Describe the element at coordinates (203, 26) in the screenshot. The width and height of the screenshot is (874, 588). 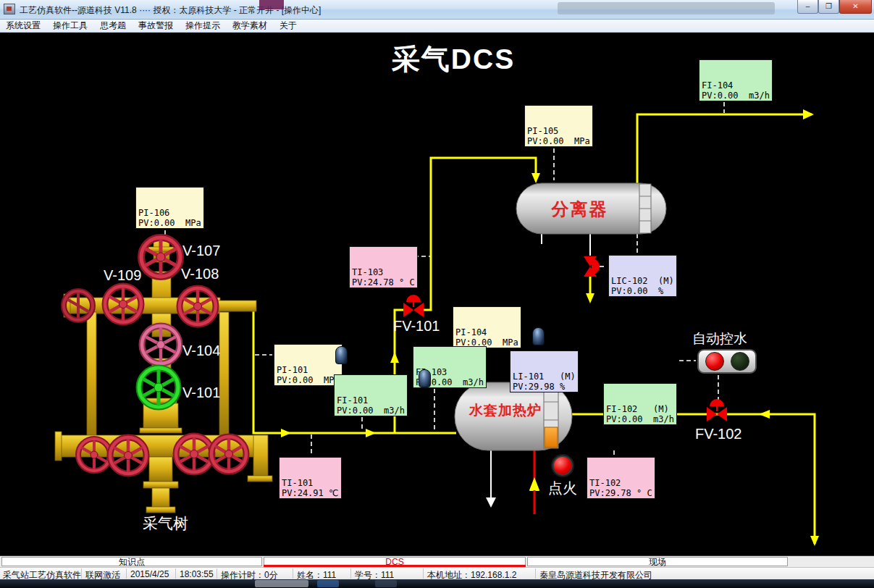
I see `menu-item-operation-tips: 操作提示` at that location.